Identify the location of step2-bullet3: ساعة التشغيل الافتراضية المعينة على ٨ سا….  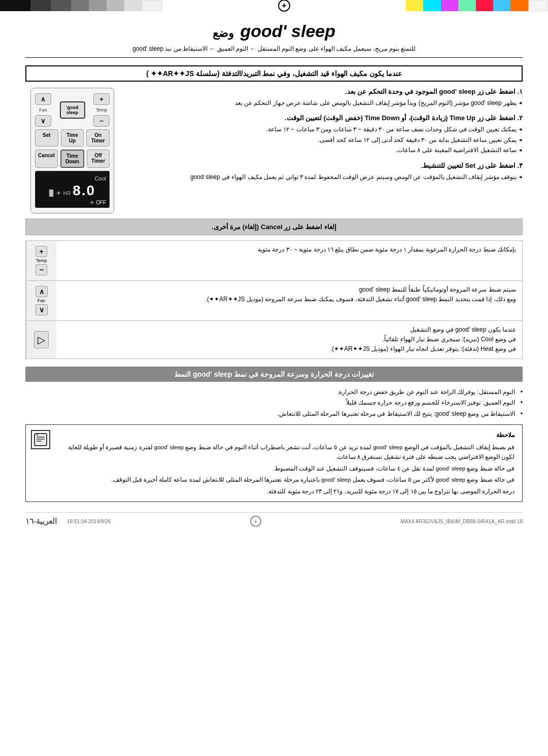
(324, 150).